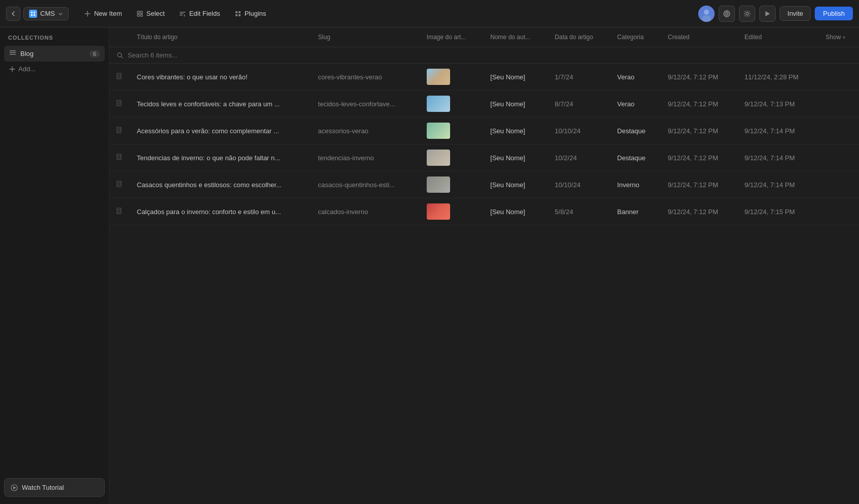  I want to click on row-edited: 9/12/24, 7:13 PM, so click(778, 104).